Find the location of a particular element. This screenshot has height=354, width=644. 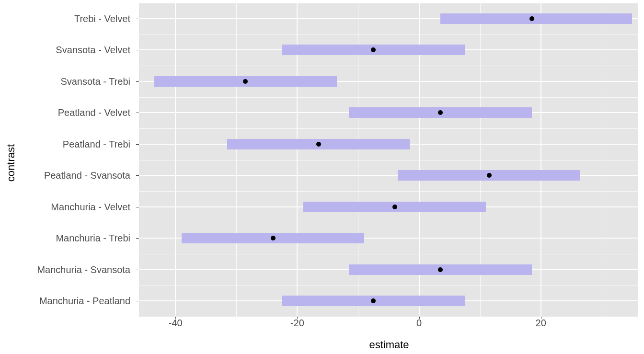

x-tick-labels: -40-20020 is located at coordinates (389, 324).